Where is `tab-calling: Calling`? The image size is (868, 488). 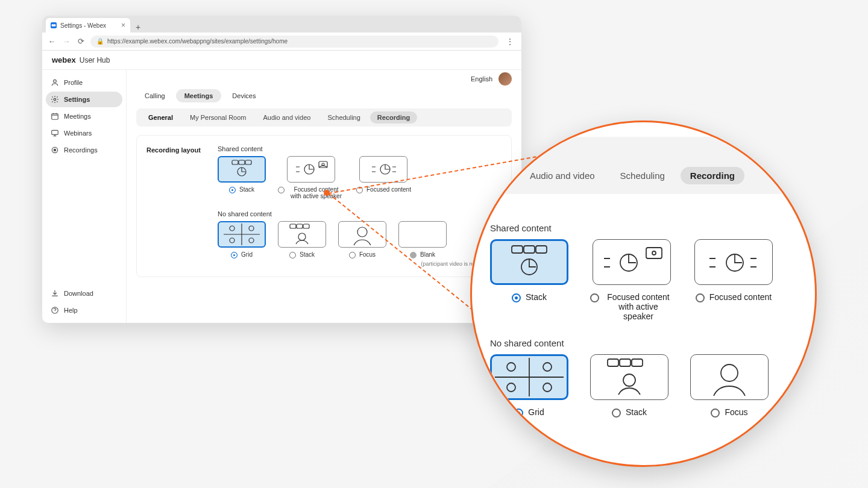 tab-calling: Calling is located at coordinates (155, 96).